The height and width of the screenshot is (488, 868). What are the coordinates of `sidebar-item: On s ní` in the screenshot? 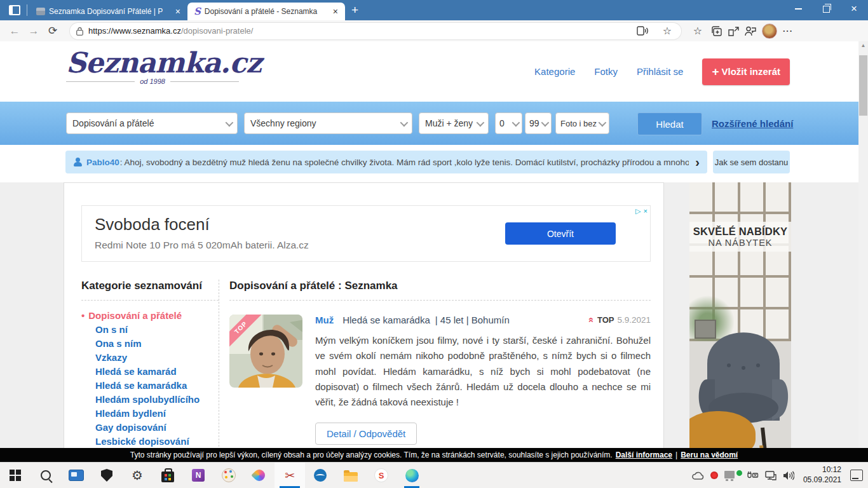 It's located at (150, 330).